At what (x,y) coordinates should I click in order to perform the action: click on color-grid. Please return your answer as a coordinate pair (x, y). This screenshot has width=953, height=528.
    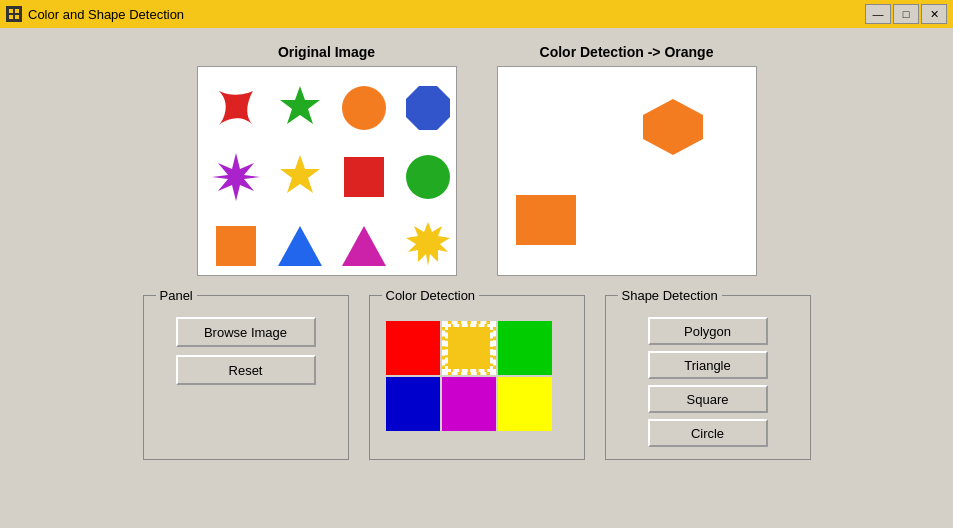
    Looking at the image, I should click on (477, 376).